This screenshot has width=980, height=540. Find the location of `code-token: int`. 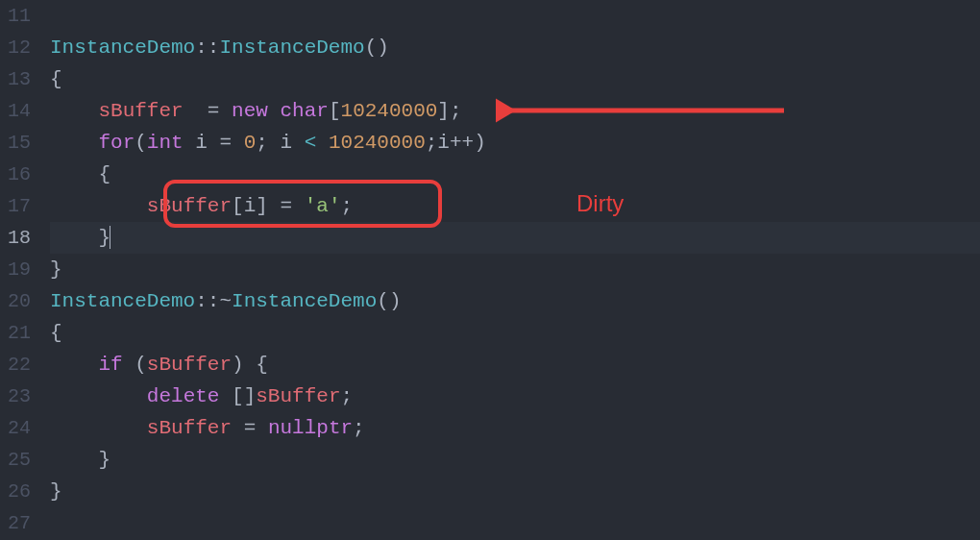

code-token: int is located at coordinates (165, 142).